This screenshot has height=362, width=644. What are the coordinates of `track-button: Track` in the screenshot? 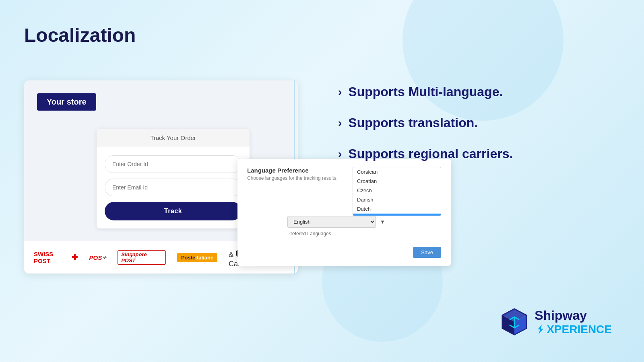 It's located at (173, 211).